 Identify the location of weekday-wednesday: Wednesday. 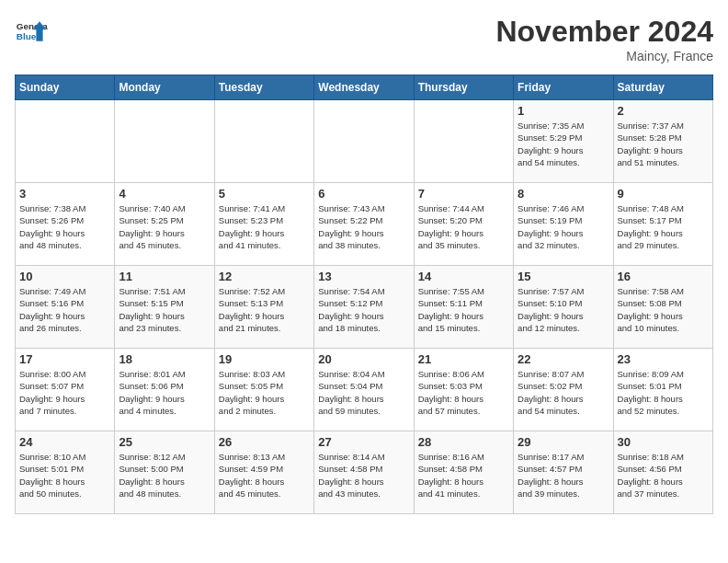
(364, 88).